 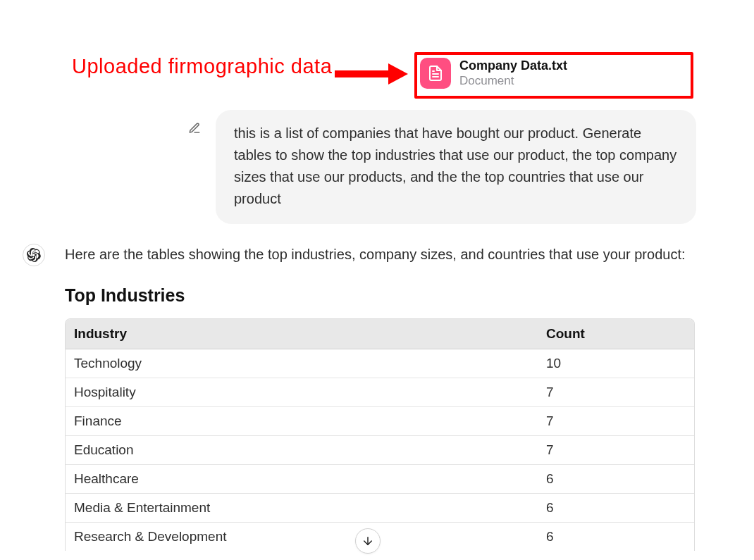 What do you see at coordinates (202, 66) in the screenshot?
I see `annotation-label: Uploaded firmographic data` at bounding box center [202, 66].